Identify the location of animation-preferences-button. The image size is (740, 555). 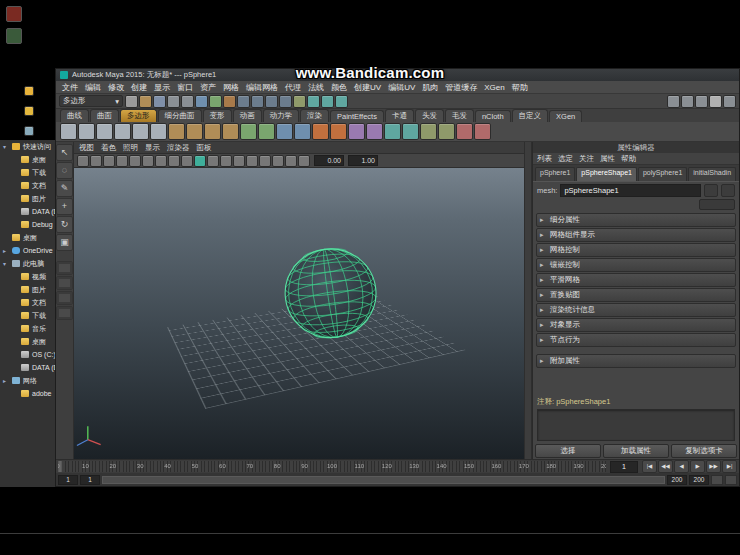
(731, 480).